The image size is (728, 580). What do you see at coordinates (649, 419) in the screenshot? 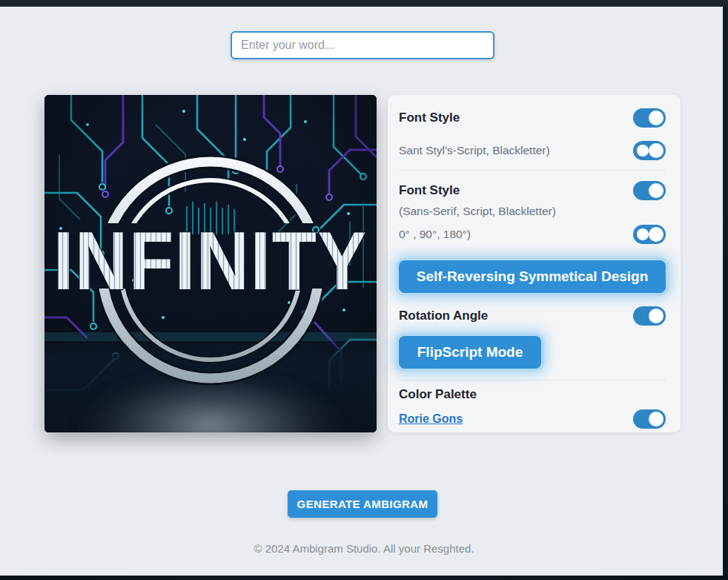
I see `color-palette-toggle` at bounding box center [649, 419].